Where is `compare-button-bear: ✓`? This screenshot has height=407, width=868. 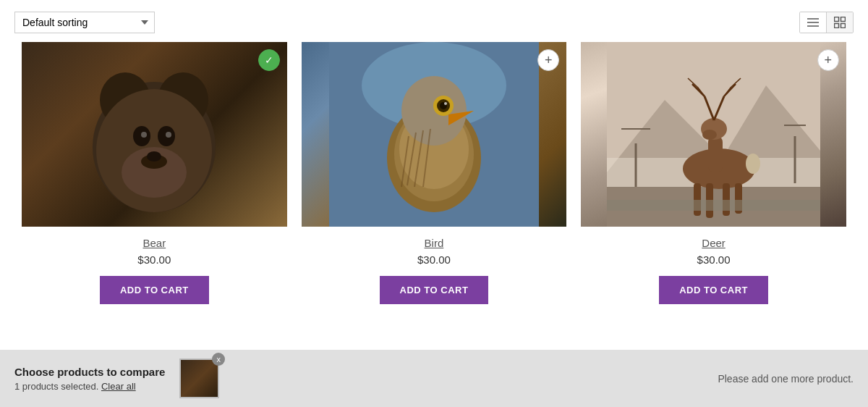
compare-button-bear: ✓ is located at coordinates (269, 60).